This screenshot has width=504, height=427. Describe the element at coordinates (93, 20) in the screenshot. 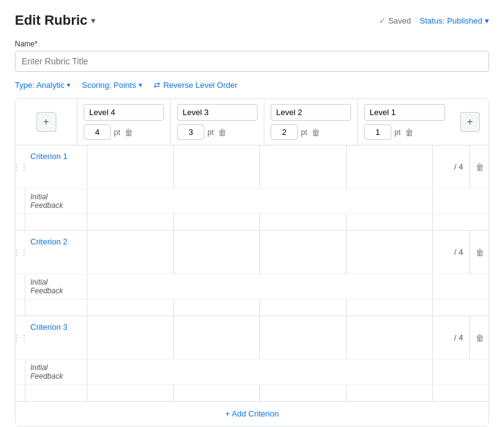

I see `title-chevron-icon: ▾` at that location.